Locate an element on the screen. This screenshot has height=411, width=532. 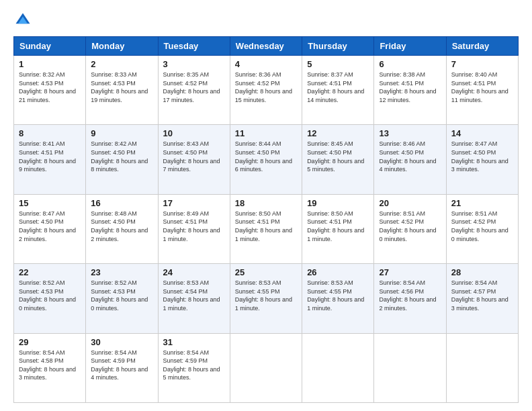
day-cell: 15 Sunrise: 8:47 AMSunset: 4:50 PMDaylig… is located at coordinates (50, 228).